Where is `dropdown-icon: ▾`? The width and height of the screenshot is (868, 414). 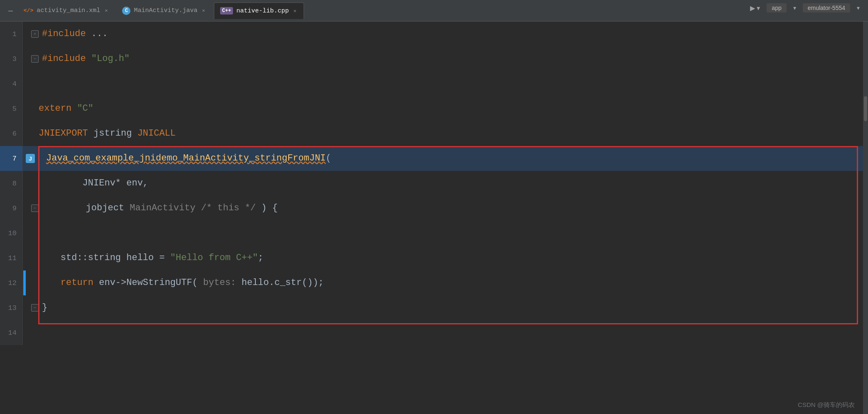
dropdown-icon: ▾ is located at coordinates (795, 8).